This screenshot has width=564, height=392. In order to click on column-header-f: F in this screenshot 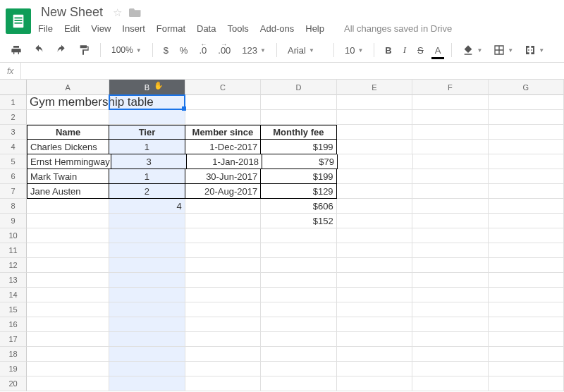, I will do `click(450, 87)`.